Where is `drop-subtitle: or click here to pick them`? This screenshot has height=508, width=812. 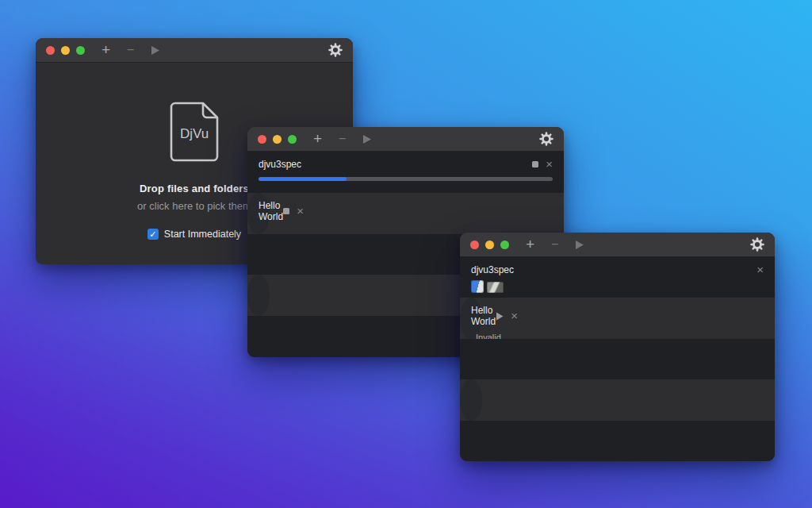 drop-subtitle: or click here to pick them is located at coordinates (194, 206).